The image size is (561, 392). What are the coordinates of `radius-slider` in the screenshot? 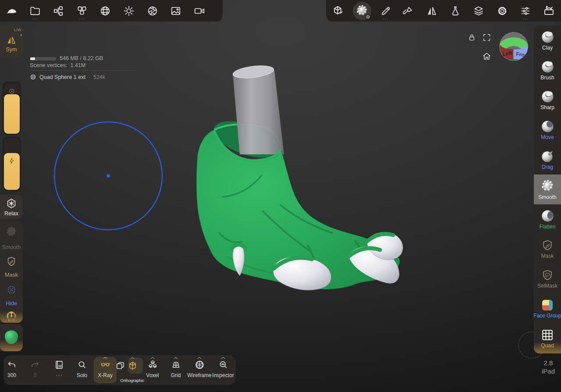 It's located at (12, 108).